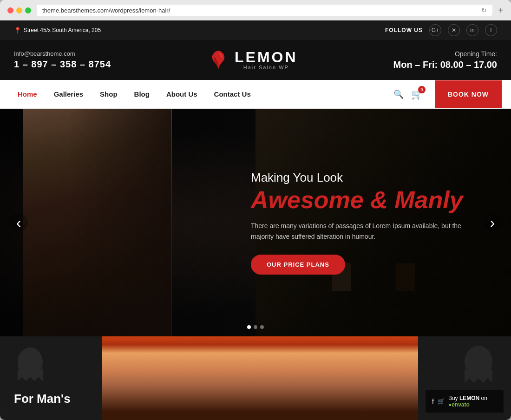 The image size is (511, 420). What do you see at coordinates (472, 30) in the screenshot?
I see `linkedin-icon: in` at bounding box center [472, 30].